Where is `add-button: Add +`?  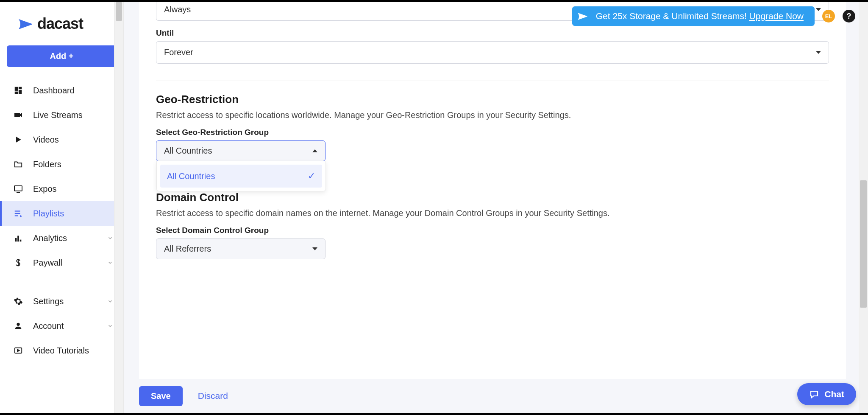
add-button: Add + is located at coordinates (62, 56).